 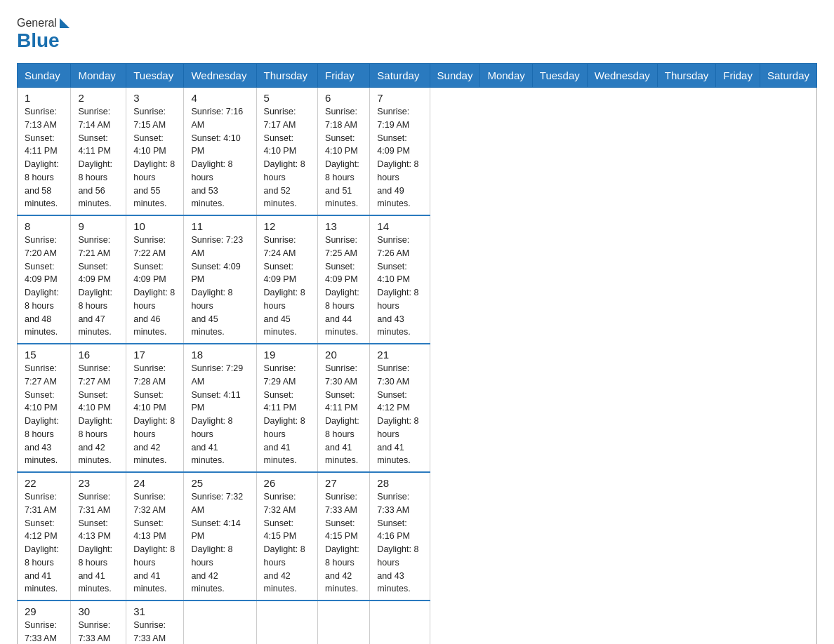 I want to click on day-number: 24, so click(x=154, y=483).